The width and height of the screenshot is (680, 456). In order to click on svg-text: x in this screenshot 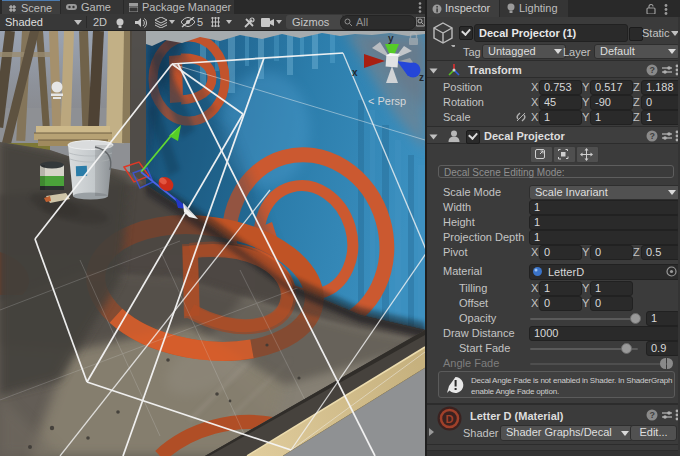, I will do `click(355, 72)`.